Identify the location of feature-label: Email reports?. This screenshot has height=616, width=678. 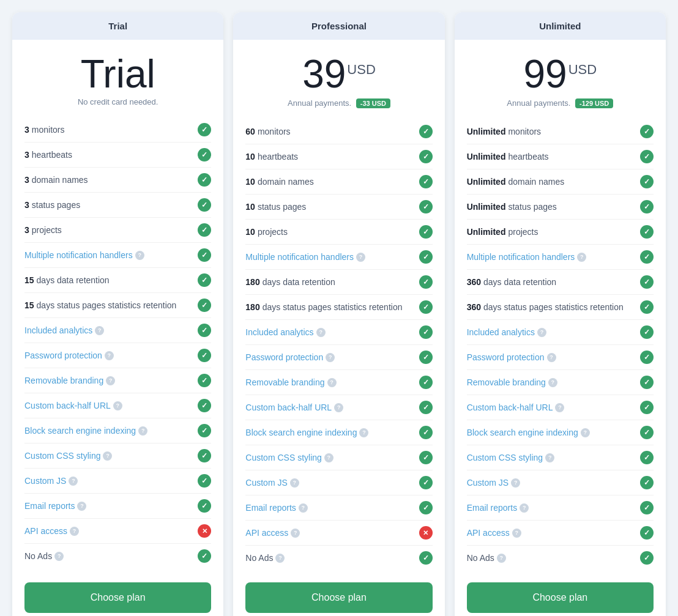
(553, 508).